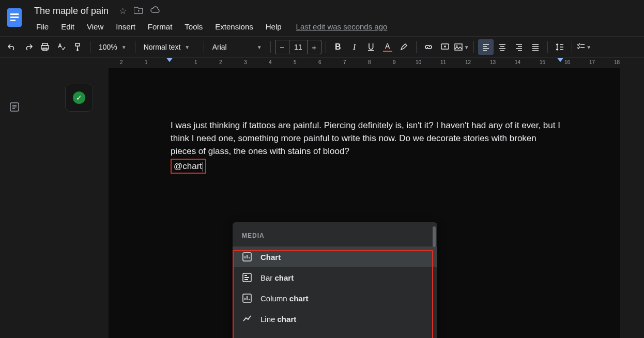  What do you see at coordinates (502, 47) in the screenshot?
I see `align-center-button` at bounding box center [502, 47].